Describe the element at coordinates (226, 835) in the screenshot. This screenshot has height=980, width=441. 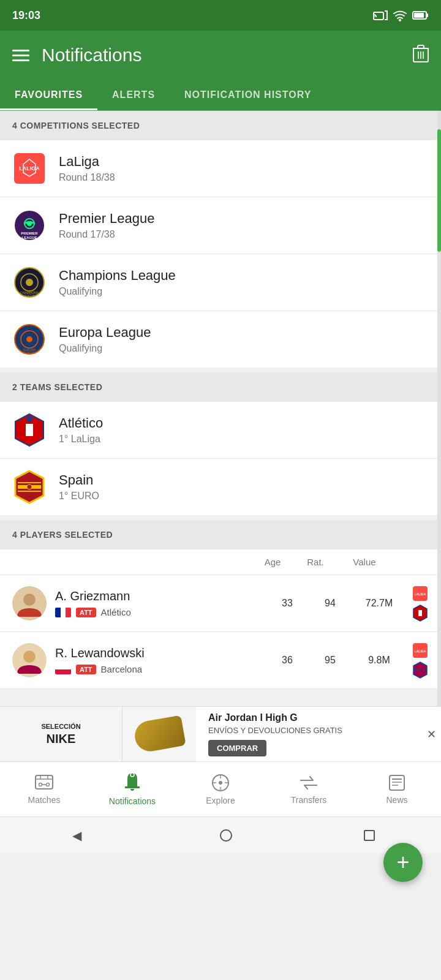
I see `home-button` at that location.